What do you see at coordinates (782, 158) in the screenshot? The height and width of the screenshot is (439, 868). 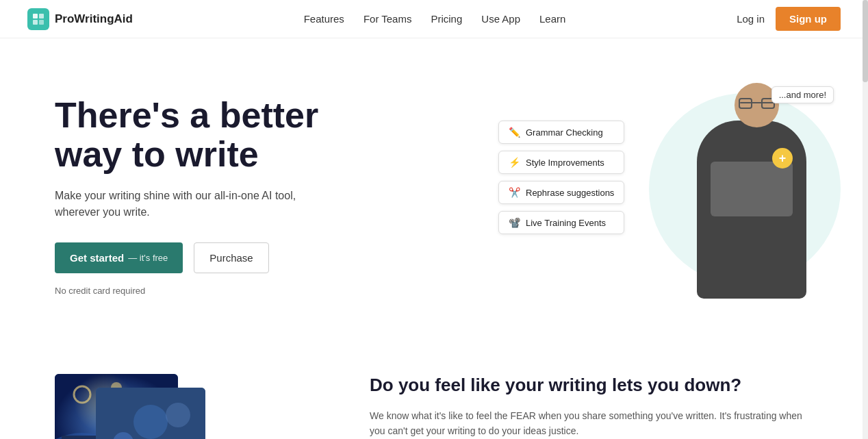 I see `plus-badge: +` at bounding box center [782, 158].